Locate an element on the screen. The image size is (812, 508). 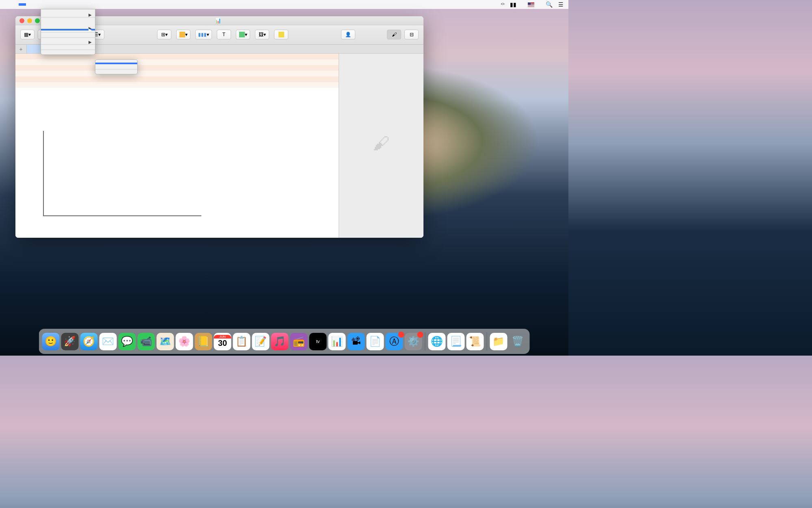
format-button: 🖌 is located at coordinates (394, 35).